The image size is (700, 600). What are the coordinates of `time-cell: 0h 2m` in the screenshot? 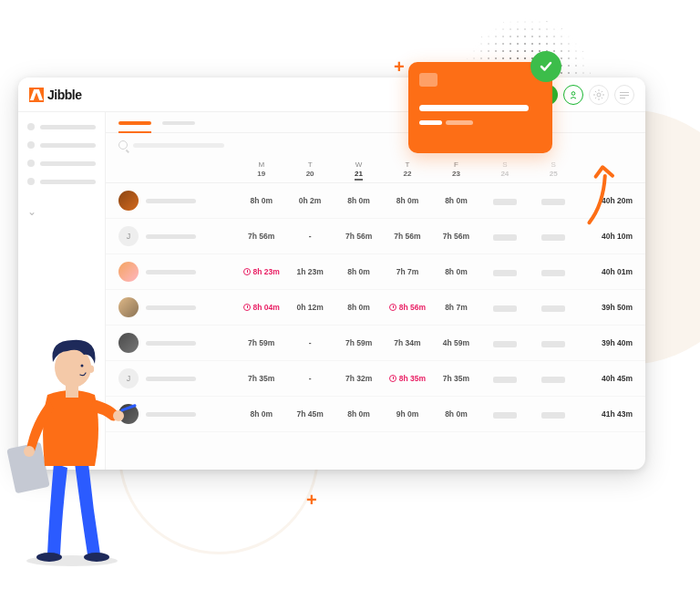 It's located at (310, 201).